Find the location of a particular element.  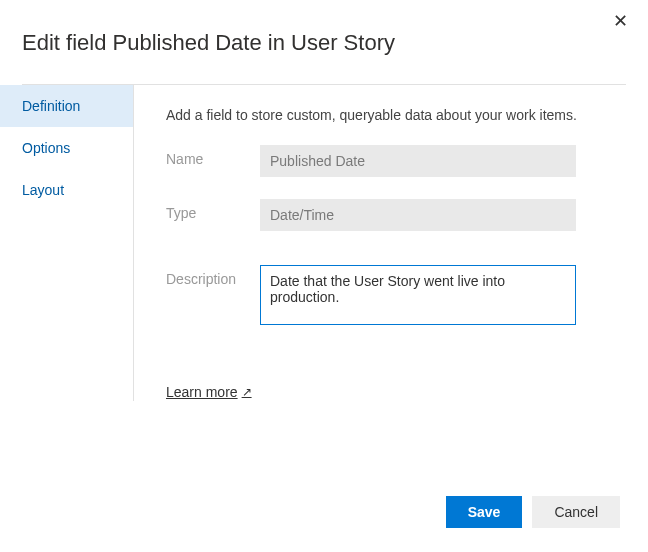

field-label-type: Type is located at coordinates (213, 210).